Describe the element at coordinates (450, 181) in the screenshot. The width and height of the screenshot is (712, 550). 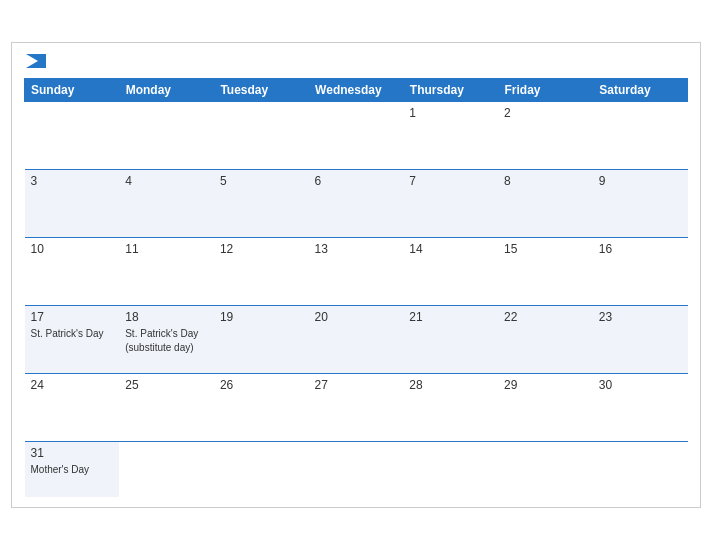
I see `day-number: 7` at that location.